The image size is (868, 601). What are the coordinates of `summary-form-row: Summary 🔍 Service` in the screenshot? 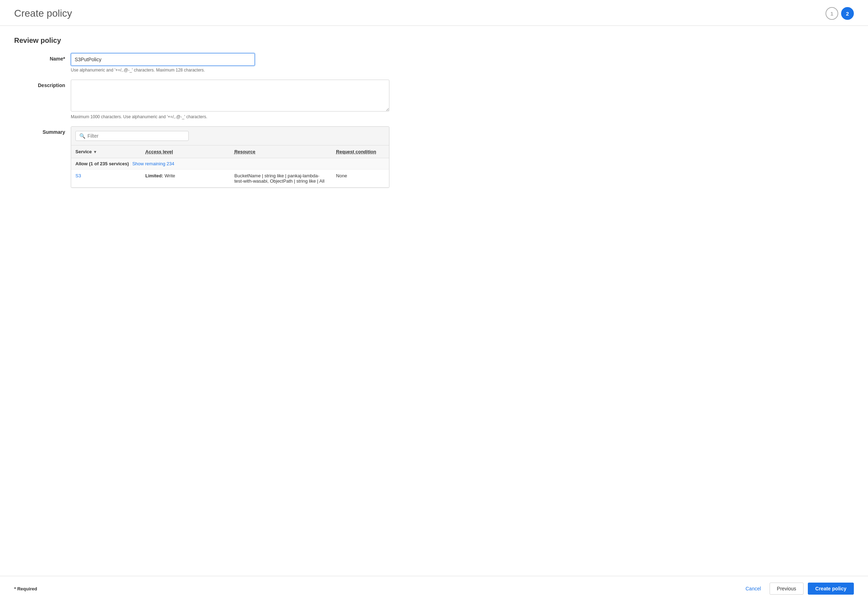 It's located at (434, 157).